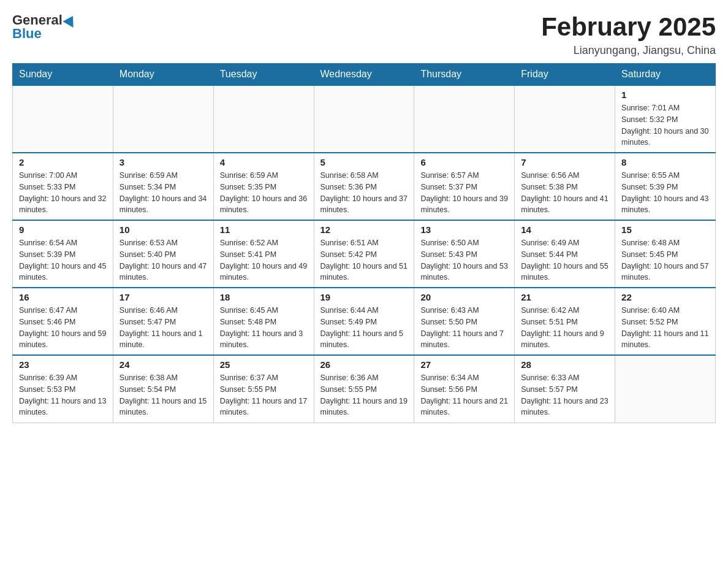 Image resolution: width=728 pixels, height=563 pixels. Describe the element at coordinates (63, 321) in the screenshot. I see `table-row: 16Sunrise: 6:47 AMSunset: 5:46 PMDayligh…` at that location.